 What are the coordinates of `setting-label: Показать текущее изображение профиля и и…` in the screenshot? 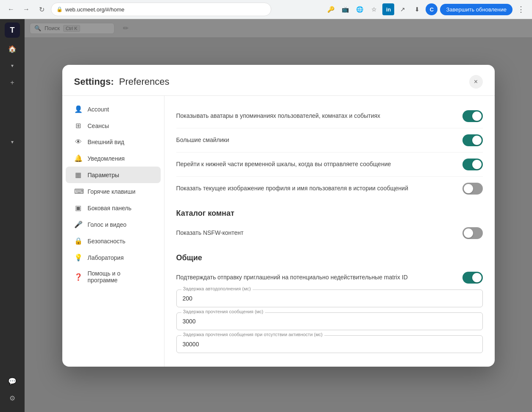 It's located at (292, 189).